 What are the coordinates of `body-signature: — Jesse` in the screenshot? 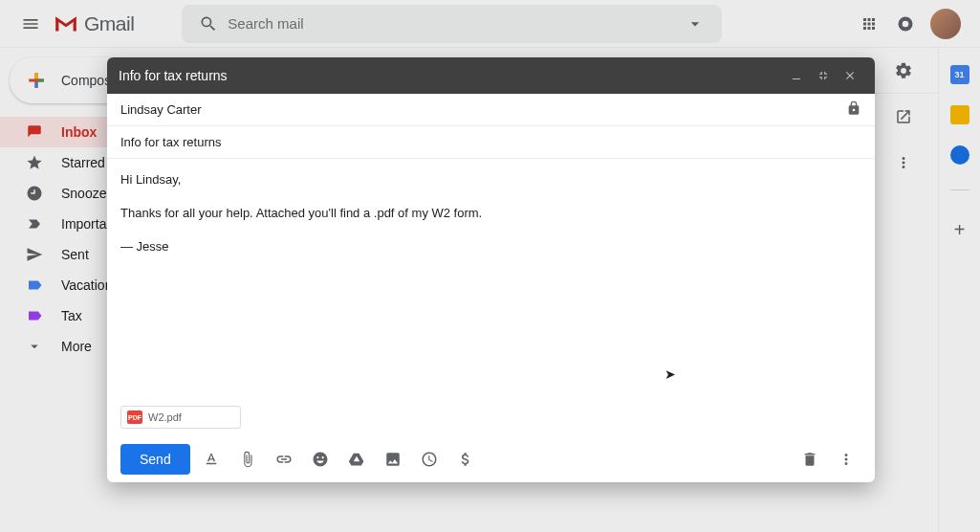 It's located at (491, 247).